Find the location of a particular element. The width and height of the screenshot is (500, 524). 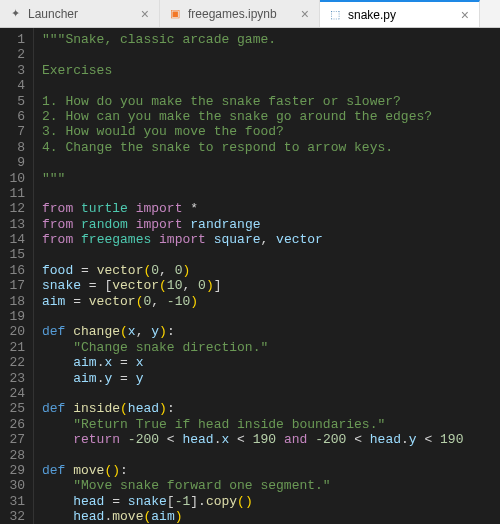

code-line: def change(x, y): is located at coordinates (252, 332).